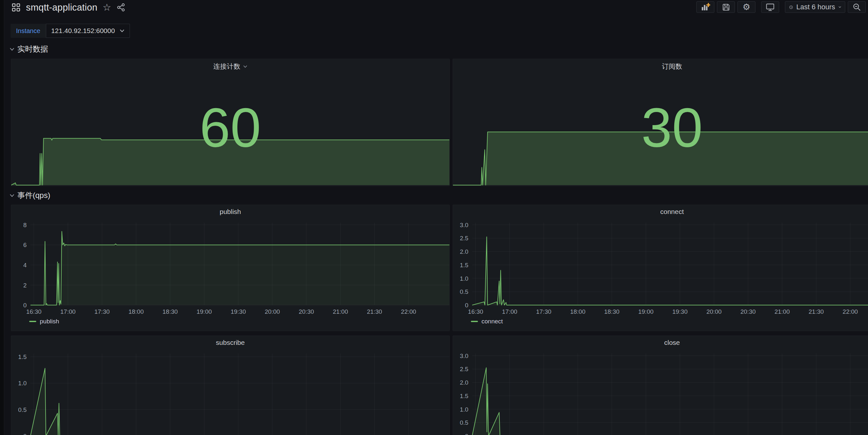 The height and width of the screenshot is (435, 868). What do you see at coordinates (230, 212) in the screenshot?
I see `panel-title-publish: publish` at bounding box center [230, 212].